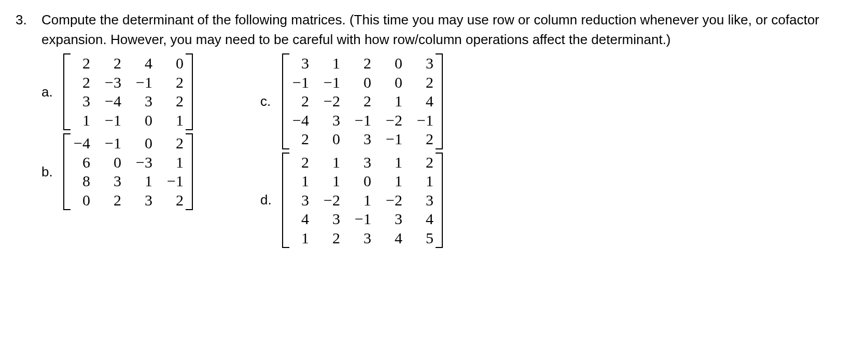 This screenshot has width=868, height=358. Describe the element at coordinates (128, 172) in the screenshot. I see `matrix-b: −4−10260−31831−10232` at that location.